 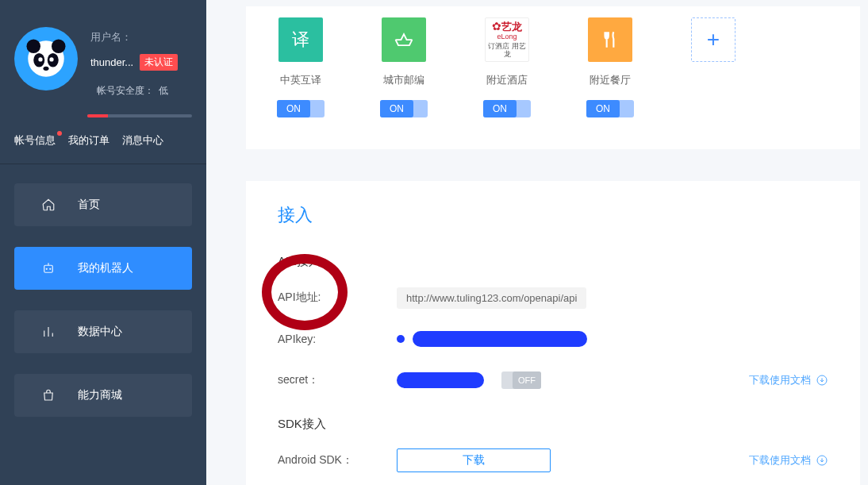 What do you see at coordinates (46, 59) in the screenshot?
I see `avatar` at bounding box center [46, 59].